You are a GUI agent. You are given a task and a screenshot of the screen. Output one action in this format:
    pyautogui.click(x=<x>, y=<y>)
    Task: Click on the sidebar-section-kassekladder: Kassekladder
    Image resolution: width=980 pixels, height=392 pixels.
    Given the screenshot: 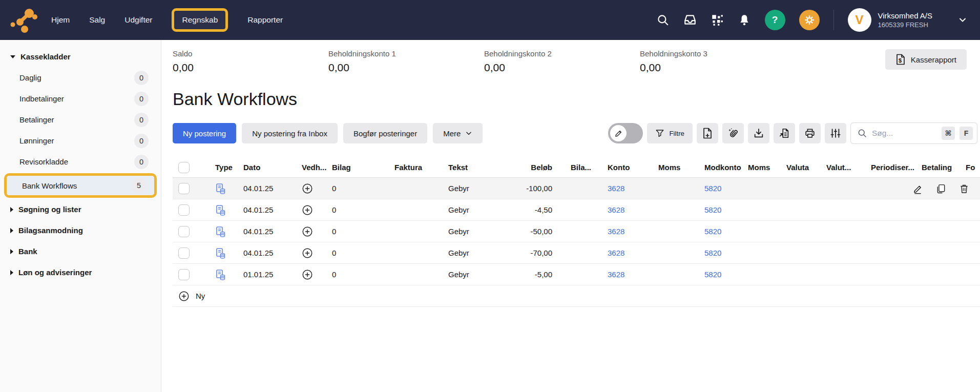 What is the action you would take?
    pyautogui.click(x=80, y=56)
    